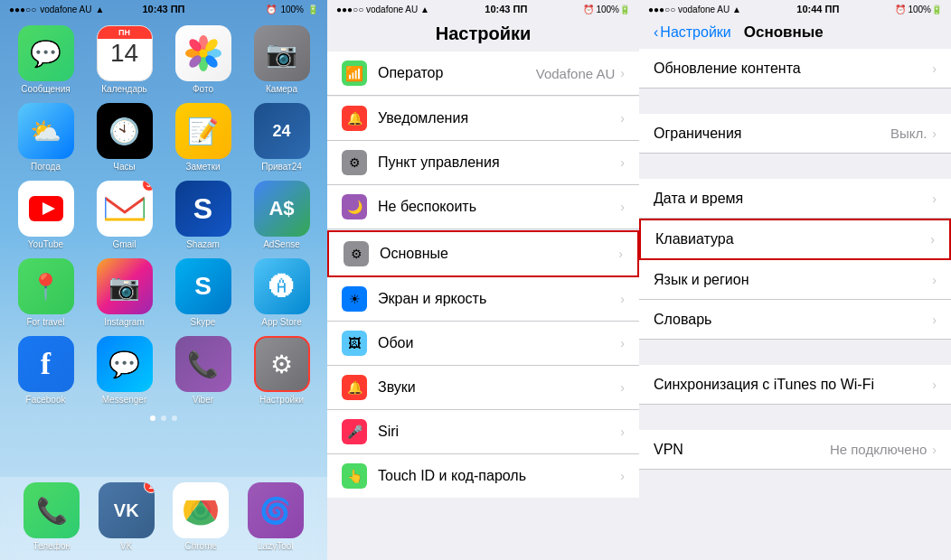 The width and height of the screenshot is (951, 560). What do you see at coordinates (499, 207) in the screenshot?
I see `dnd-label: Не беспокоить` at bounding box center [499, 207].